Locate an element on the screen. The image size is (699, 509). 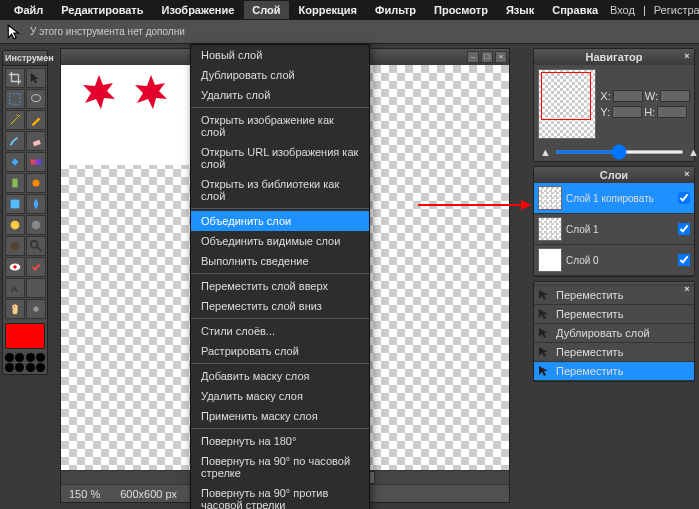
menubar-items: ФайлРедактироватьИзображениеСлойКоррекци… is located at coordinates (306, 10).